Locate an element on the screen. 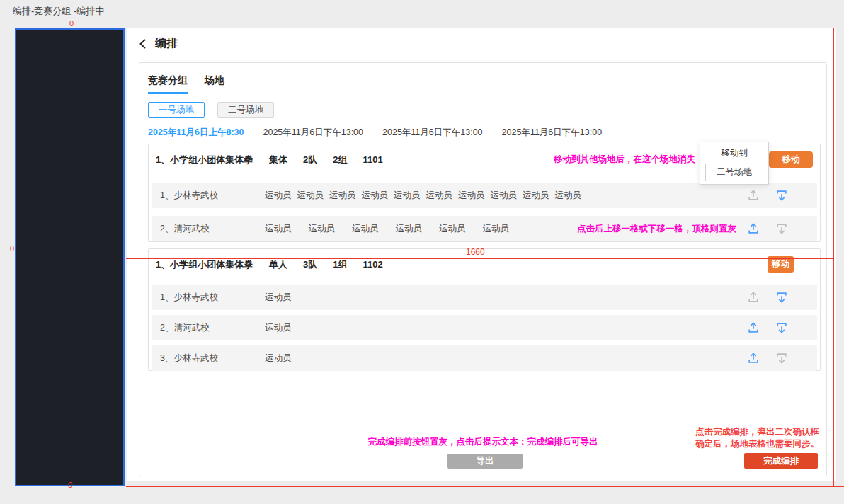  team-row: 2、清河武校 运动员 is located at coordinates (484, 328).